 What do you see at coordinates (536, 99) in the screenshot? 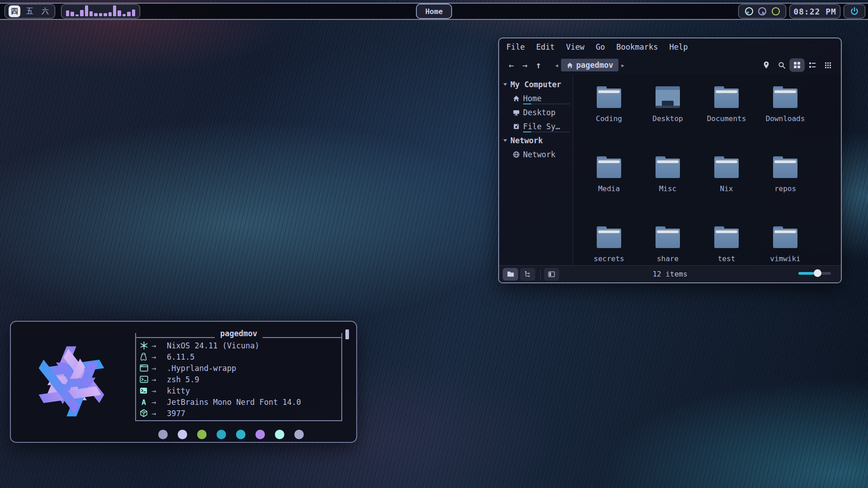
I see `sidebar-item-home: Home` at bounding box center [536, 99].